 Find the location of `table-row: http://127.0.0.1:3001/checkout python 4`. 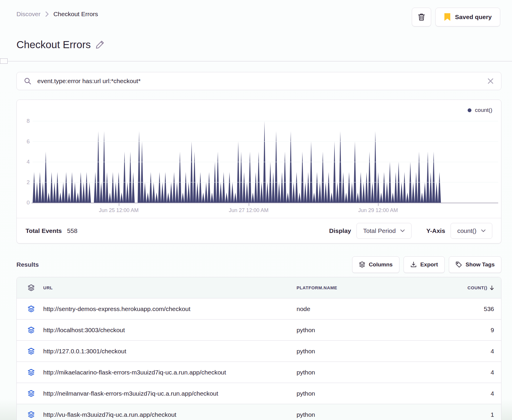

table-row: http://127.0.0.1:3001/checkout python 4 is located at coordinates (259, 351).